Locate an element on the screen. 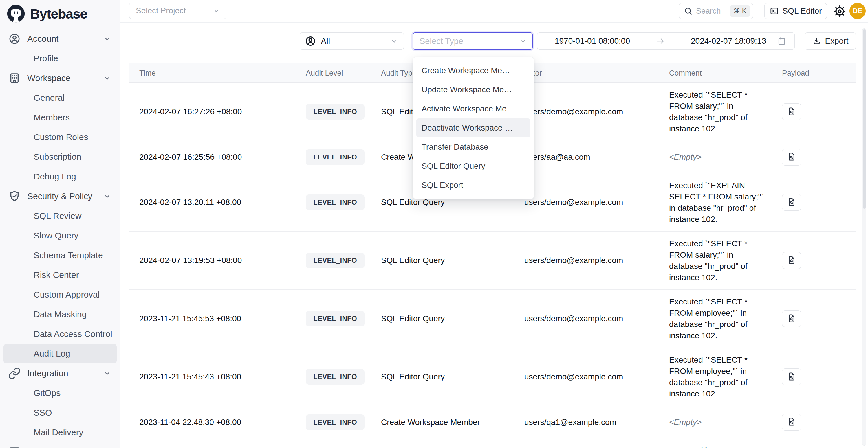 The image size is (868, 448). sidebar-label: Custom Roles is located at coordinates (61, 137).